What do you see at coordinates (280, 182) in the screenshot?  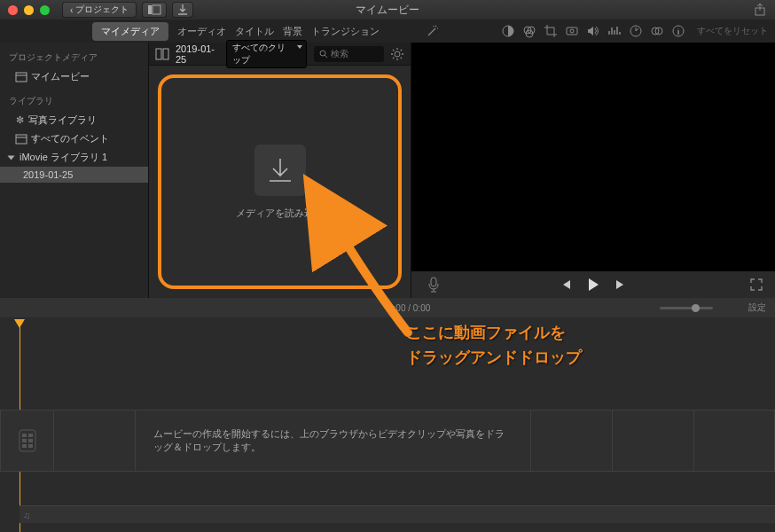 I see `import-dropzone: メディアを読み込む` at bounding box center [280, 182].